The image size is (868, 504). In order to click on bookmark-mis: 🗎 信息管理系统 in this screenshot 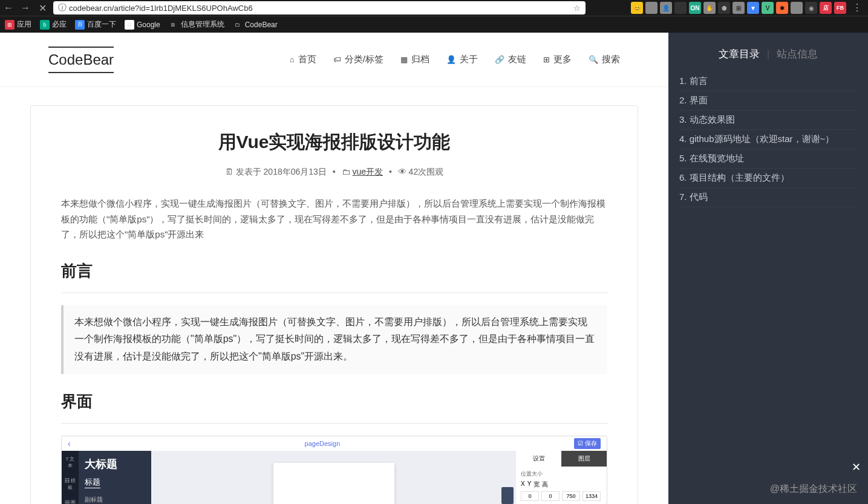, I will do `click(197, 24)`.